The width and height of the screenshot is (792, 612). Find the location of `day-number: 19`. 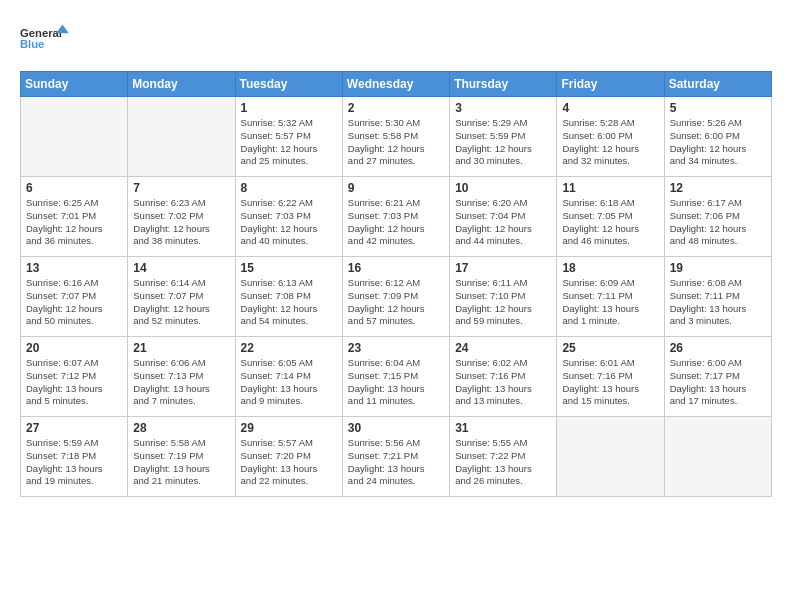

day-number: 19 is located at coordinates (718, 268).